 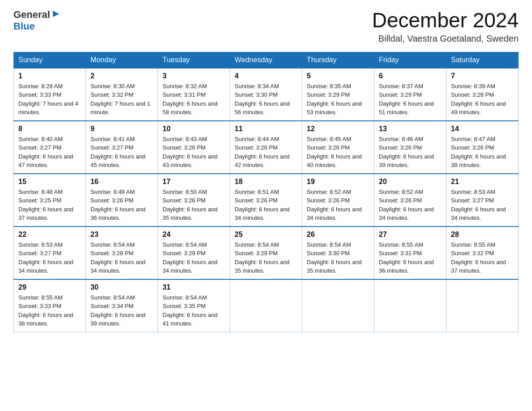 I want to click on day-info: Sunrise: 8:29 AMSunset: 3:33 PMDaylight:…, so click(x=50, y=99).